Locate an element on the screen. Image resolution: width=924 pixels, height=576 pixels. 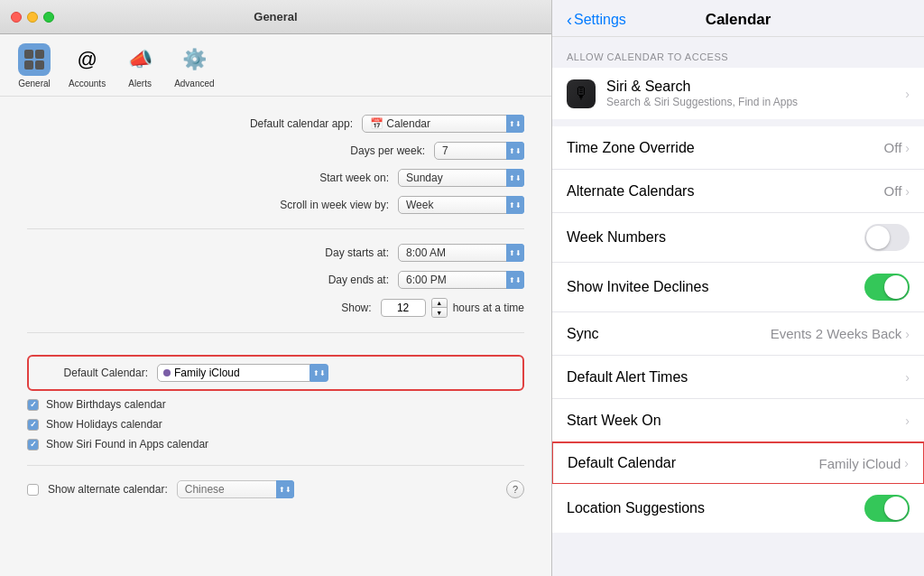
scroll-week-select: Week is located at coordinates (461, 205).